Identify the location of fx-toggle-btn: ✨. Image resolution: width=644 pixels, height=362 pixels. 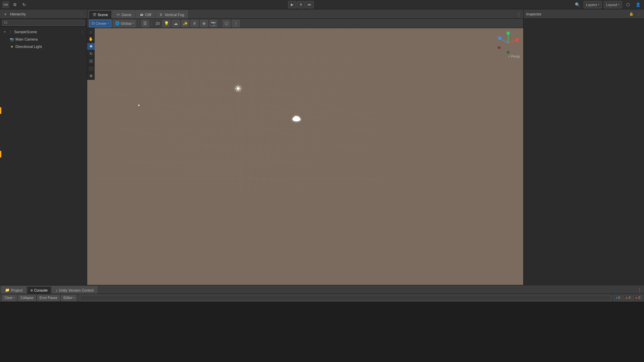
(185, 23).